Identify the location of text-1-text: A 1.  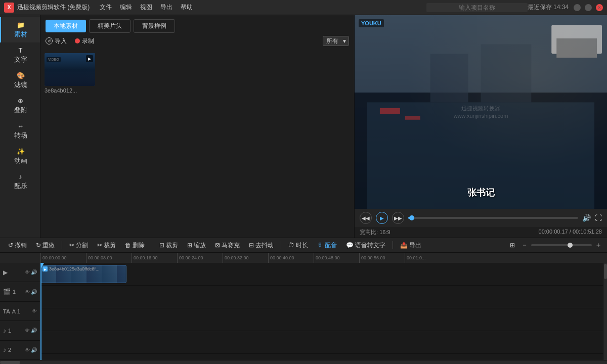
(16, 311).